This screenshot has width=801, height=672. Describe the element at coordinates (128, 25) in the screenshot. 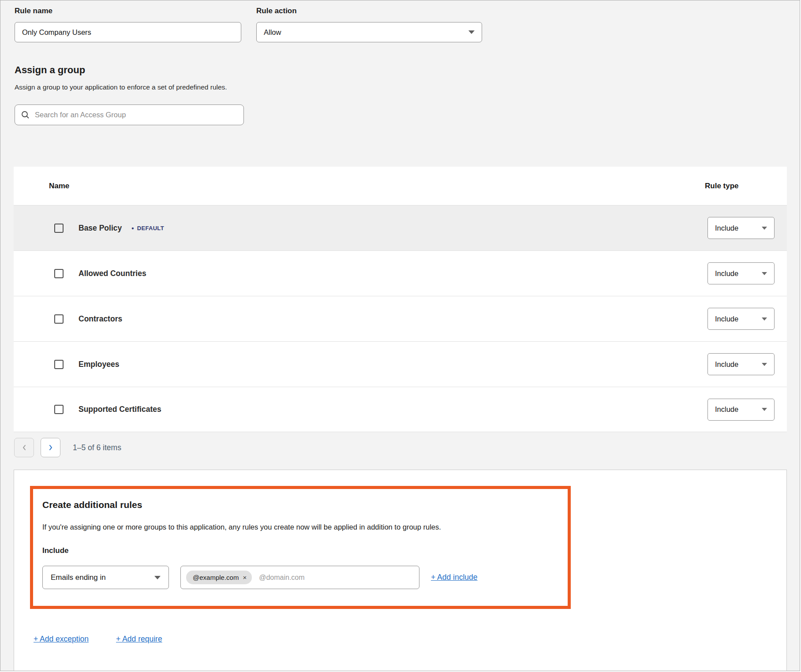

I see `rule-name-field: Rule name` at that location.